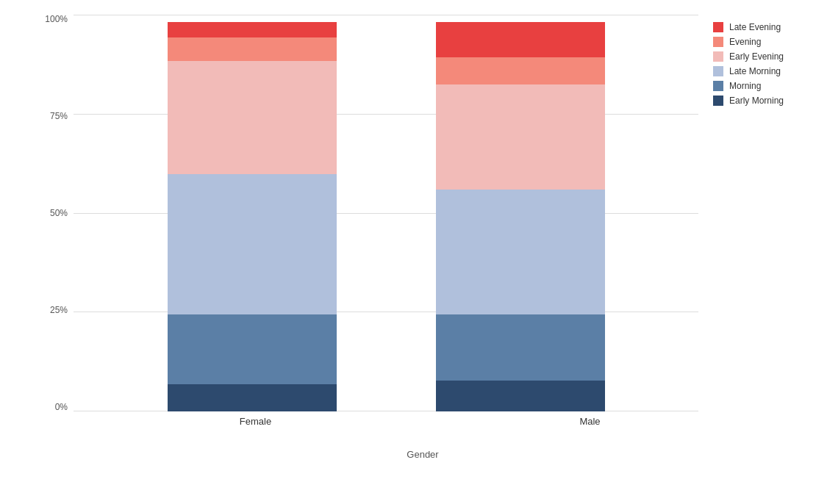 Image resolution: width=816 pixels, height=504 pixels. Describe the element at coordinates (423, 422) in the screenshot. I see `x-labels: FemaleMale` at that location.